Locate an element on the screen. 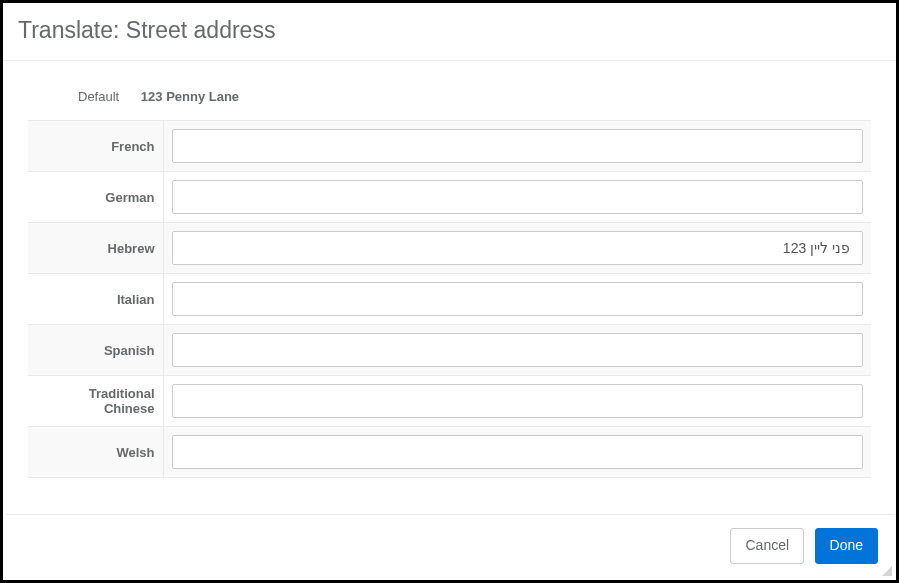  dialog-footer: Cancel Done is located at coordinates (450, 546).